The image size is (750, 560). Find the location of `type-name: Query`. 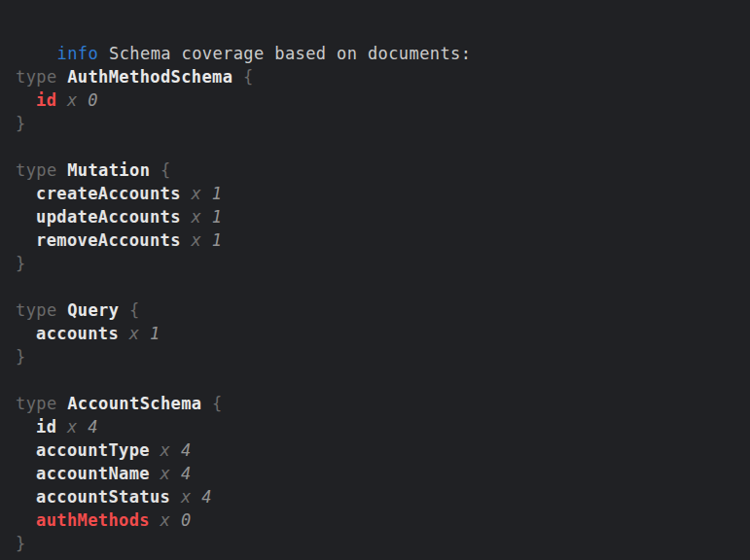

type-name: Query is located at coordinates (89, 310).